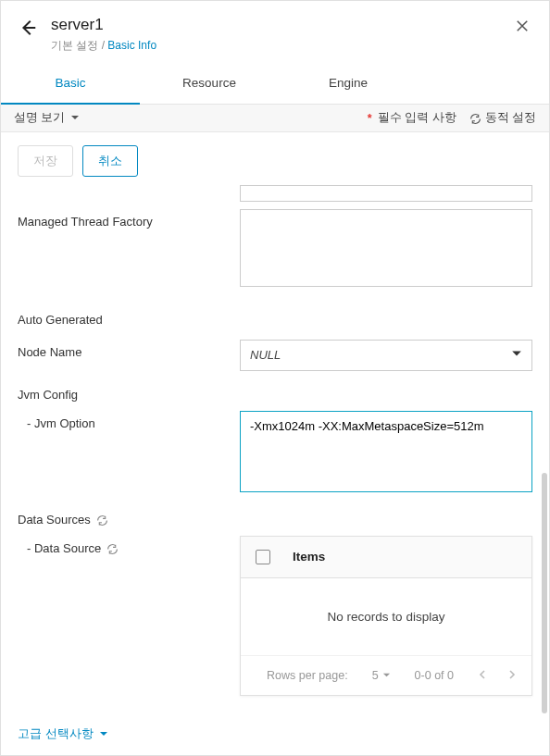  Describe the element at coordinates (209, 83) in the screenshot. I see `tab-resource: Resource` at that location.